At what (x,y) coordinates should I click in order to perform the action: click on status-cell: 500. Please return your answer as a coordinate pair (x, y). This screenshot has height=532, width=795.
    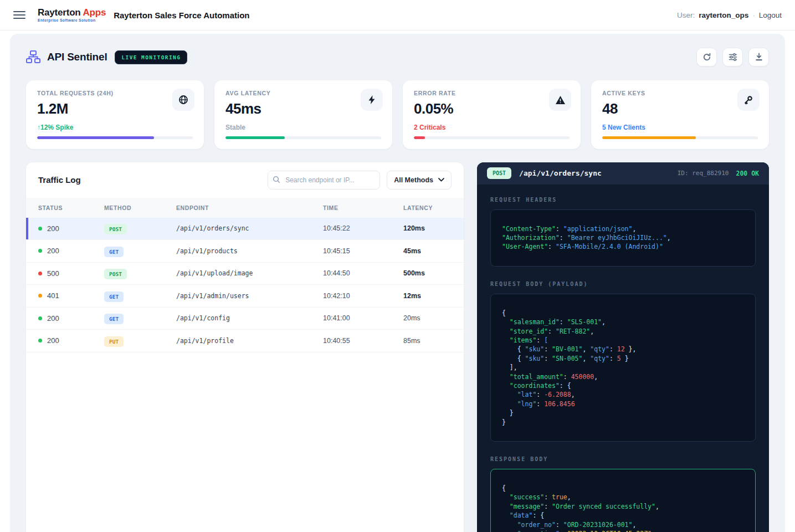
    Looking at the image, I should click on (71, 274).